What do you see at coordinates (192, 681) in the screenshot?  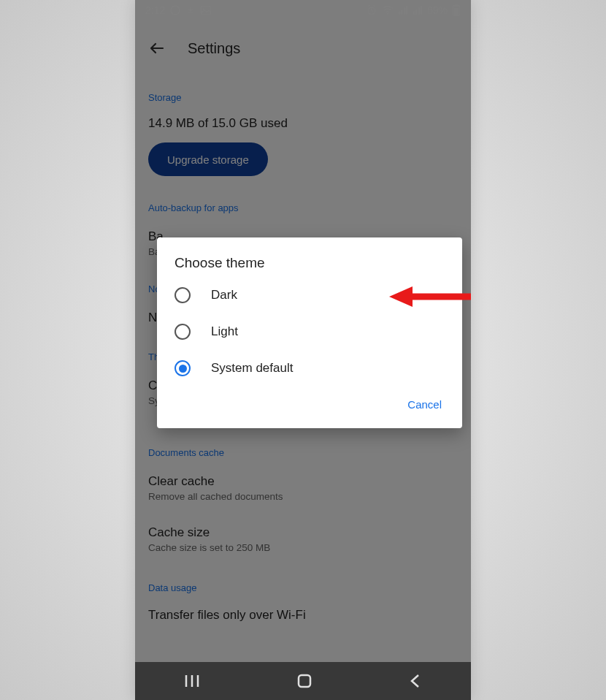 I see `recents-icon` at bounding box center [192, 681].